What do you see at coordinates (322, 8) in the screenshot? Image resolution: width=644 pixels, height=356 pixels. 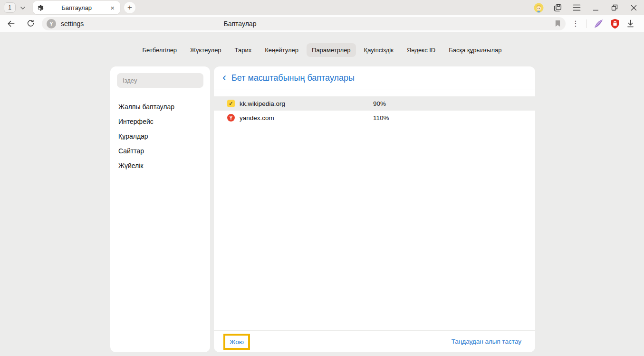 I see `tab-bar: 1 Баптаулар × +` at bounding box center [322, 8].